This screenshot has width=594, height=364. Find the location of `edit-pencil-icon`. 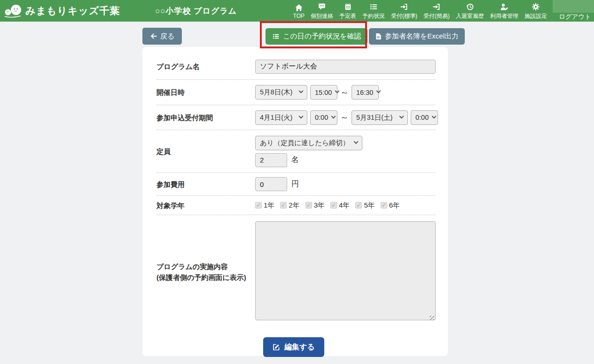

edit-pencil-icon is located at coordinates (276, 347).